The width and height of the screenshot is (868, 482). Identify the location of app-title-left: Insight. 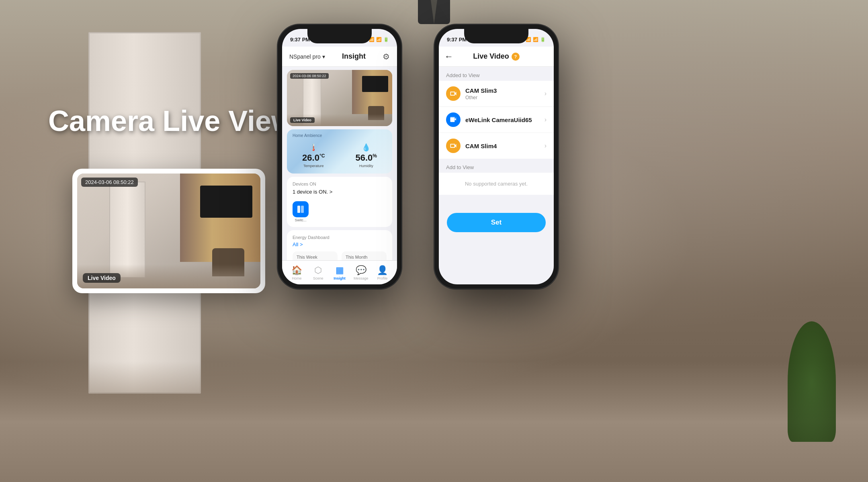
(354, 56).